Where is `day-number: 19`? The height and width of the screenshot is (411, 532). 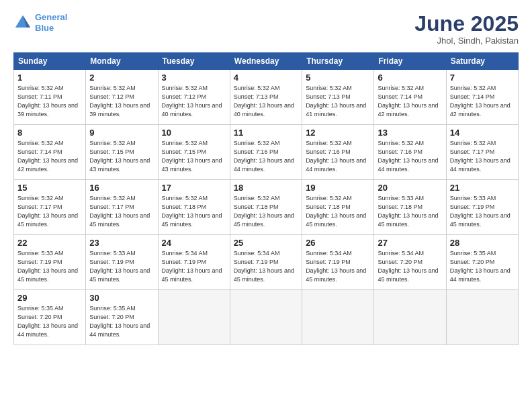 day-number: 19 is located at coordinates (338, 188).